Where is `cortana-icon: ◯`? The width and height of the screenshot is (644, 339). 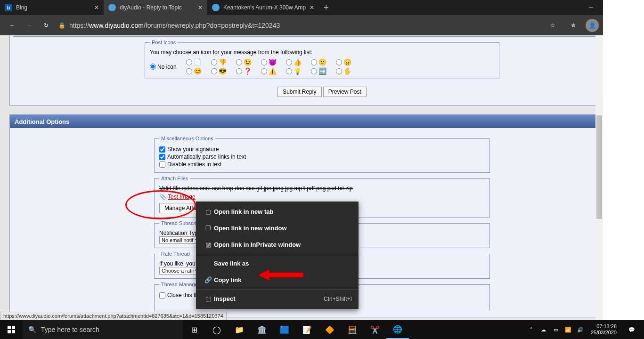
cortana-icon: ◯ is located at coordinates (217, 330).